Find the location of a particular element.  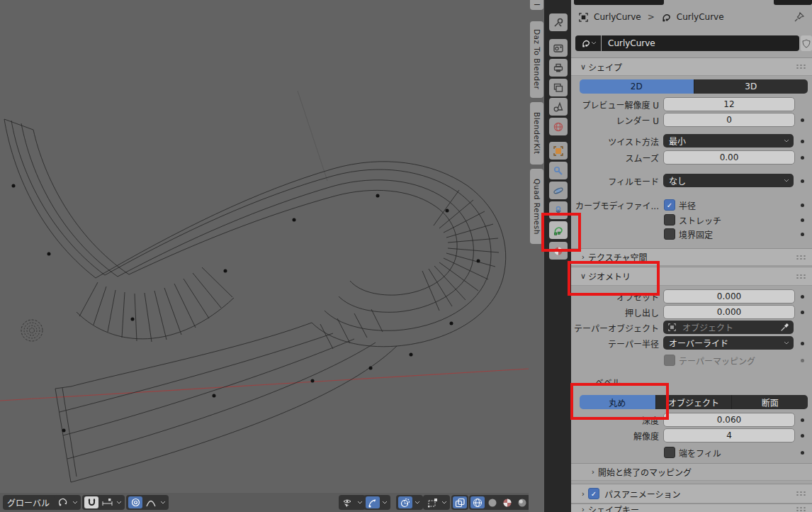

proportional-falloff-icon is located at coordinates (151, 502).